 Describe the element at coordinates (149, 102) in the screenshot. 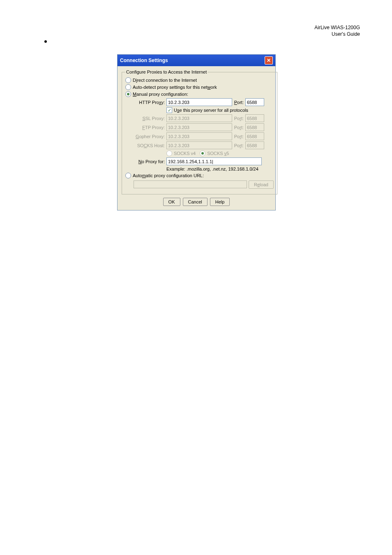

I see `http-label: HTTP Proxy:` at that location.